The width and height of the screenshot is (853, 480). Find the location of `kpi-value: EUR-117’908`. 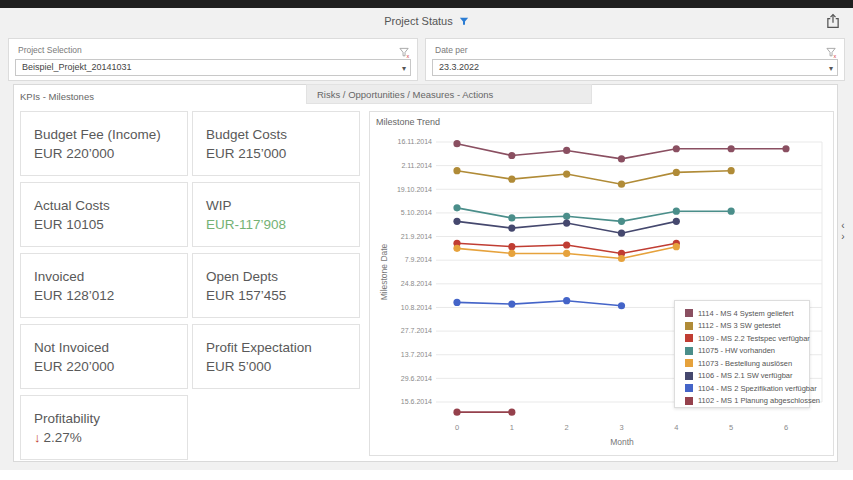

kpi-value: EUR-117’908 is located at coordinates (280, 224).